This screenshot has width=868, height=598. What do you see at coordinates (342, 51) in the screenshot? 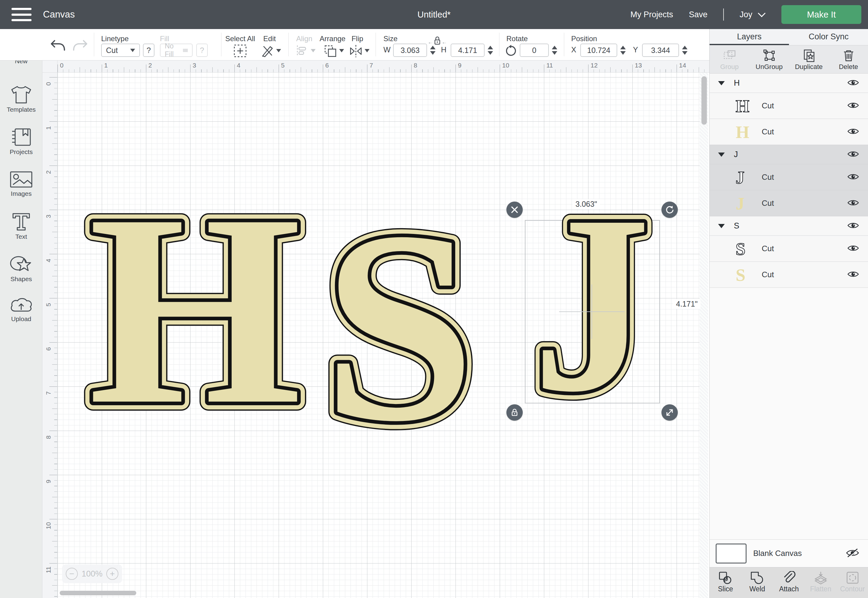
I see `arrange-caret-icon` at bounding box center [342, 51].